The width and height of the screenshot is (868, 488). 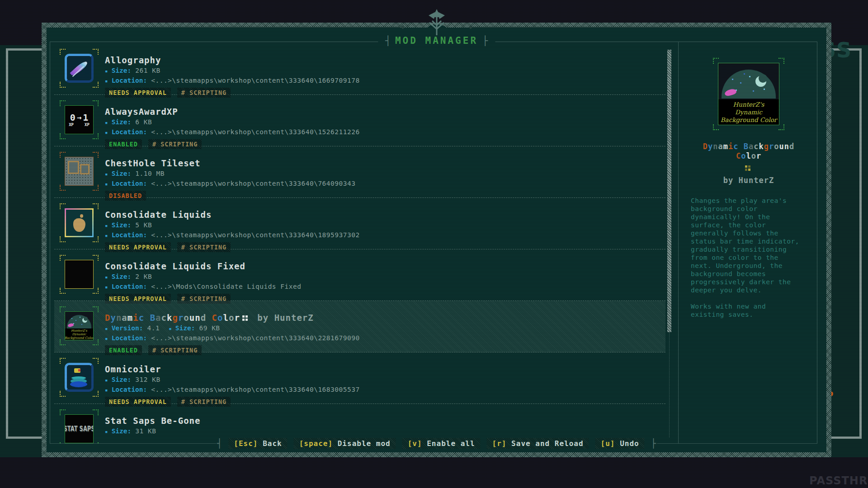 What do you see at coordinates (175, 318) in the screenshot?
I see `title-letter: g` at bounding box center [175, 318].